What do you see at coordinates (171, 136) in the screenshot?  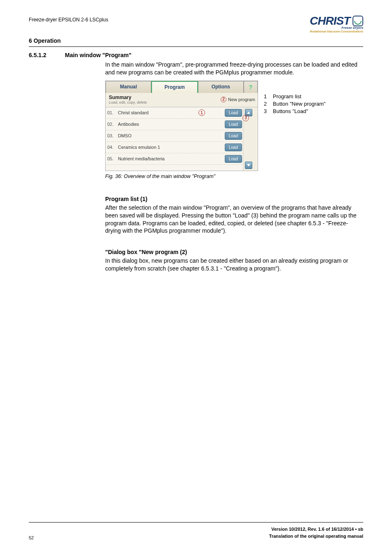 I see `program-name: DMSO` at bounding box center [171, 136].